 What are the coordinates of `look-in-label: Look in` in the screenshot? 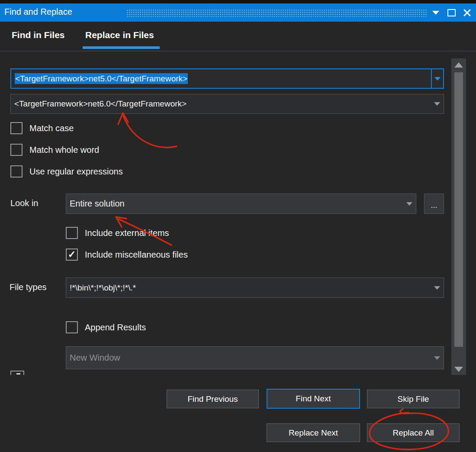 It's located at (24, 203).